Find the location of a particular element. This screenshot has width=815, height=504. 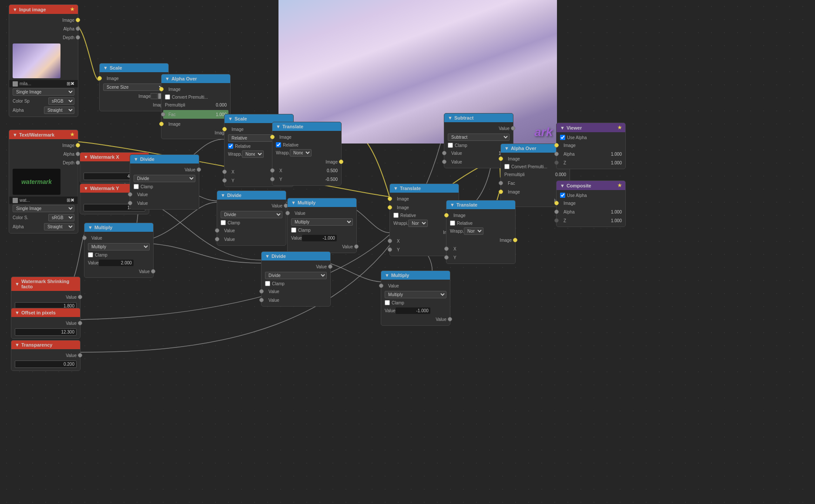

trans-val-input is located at coordinates (46, 364).